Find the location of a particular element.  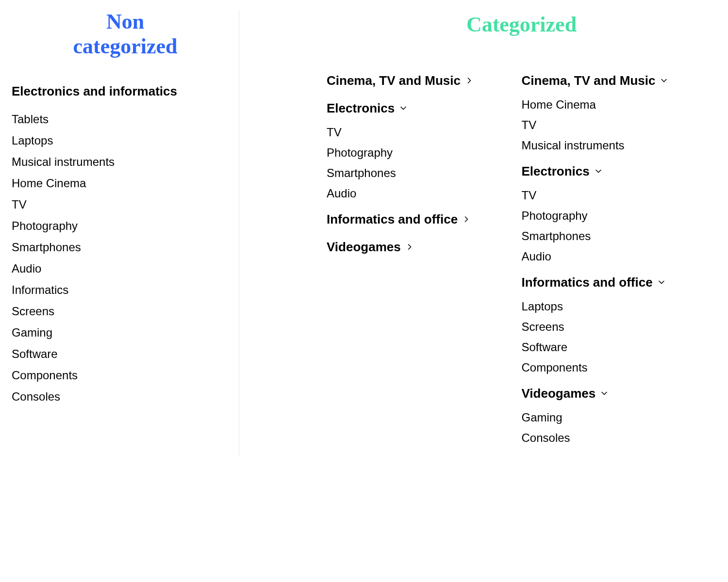

noncat-title-text: Electronics and informatics is located at coordinates (94, 91).